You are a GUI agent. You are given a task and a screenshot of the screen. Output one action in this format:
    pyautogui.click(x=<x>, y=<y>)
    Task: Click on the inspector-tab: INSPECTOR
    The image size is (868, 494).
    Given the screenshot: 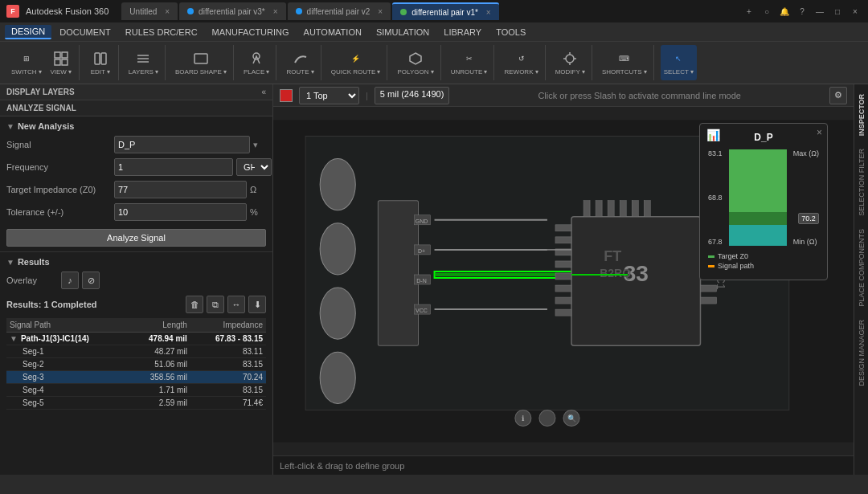 What is the action you would take?
    pyautogui.click(x=862, y=115)
    